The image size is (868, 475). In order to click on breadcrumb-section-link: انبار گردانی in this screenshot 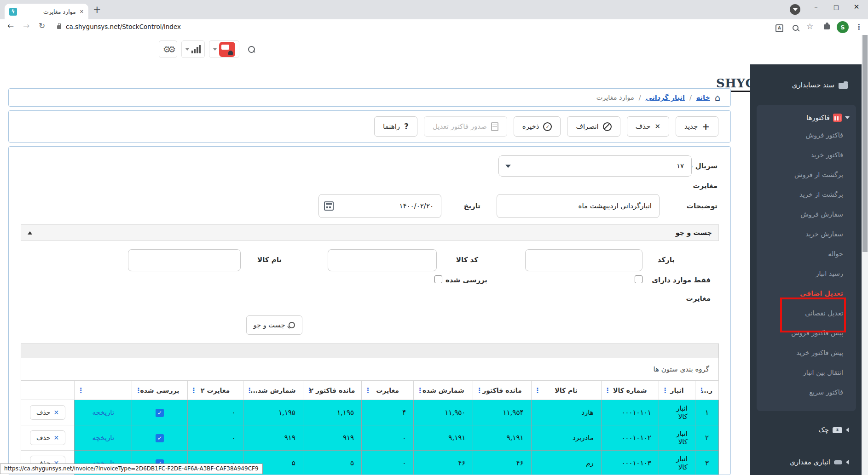, I will do `click(665, 97)`.